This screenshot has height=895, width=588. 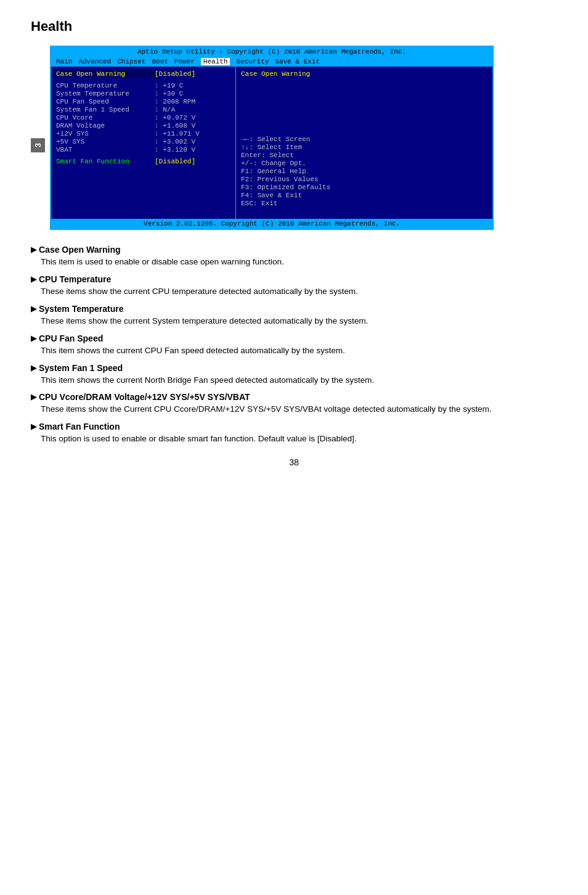 I want to click on desc-system-fan-speed: System Fan 1 Speed This item shows the c…, so click(x=294, y=375).